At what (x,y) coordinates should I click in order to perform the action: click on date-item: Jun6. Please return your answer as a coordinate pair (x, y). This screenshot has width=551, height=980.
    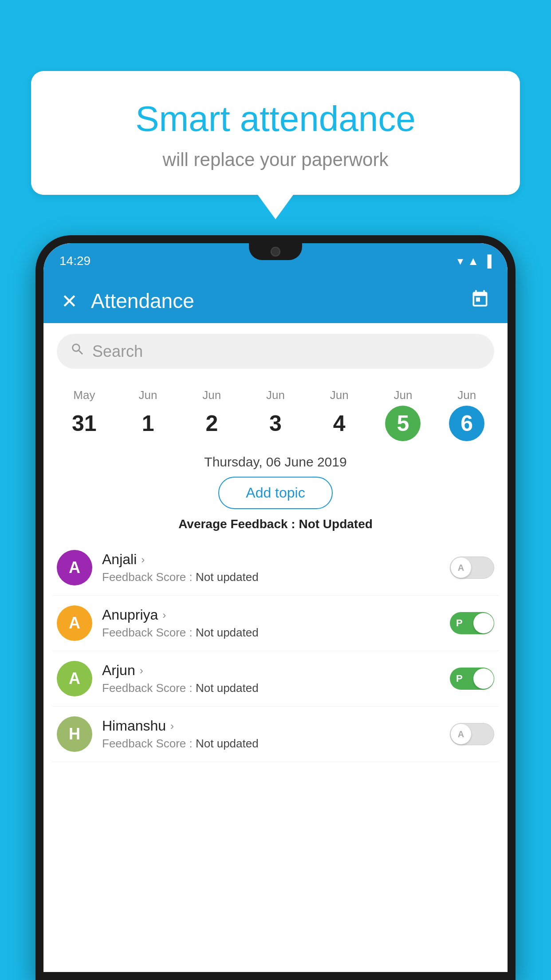
    Looking at the image, I should click on (467, 415).